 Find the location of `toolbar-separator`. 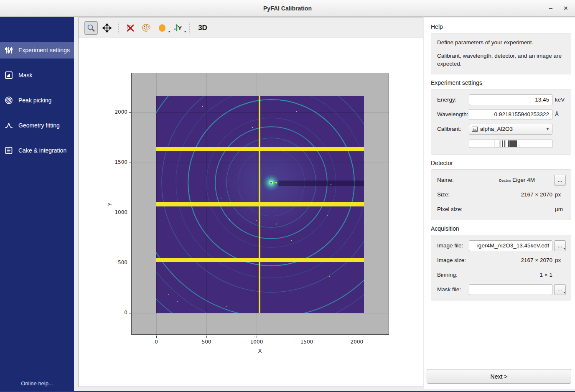

toolbar-separator is located at coordinates (119, 28).